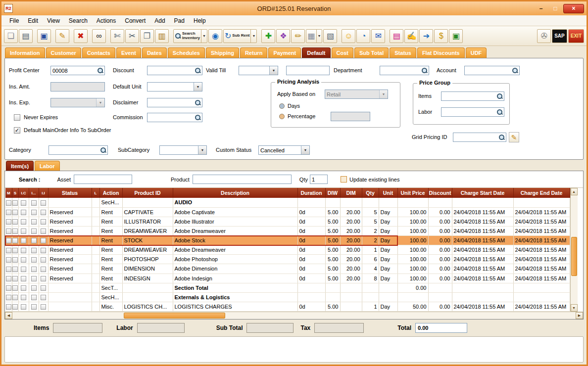 The image size is (588, 366). I want to click on days-radio, so click(282, 106).